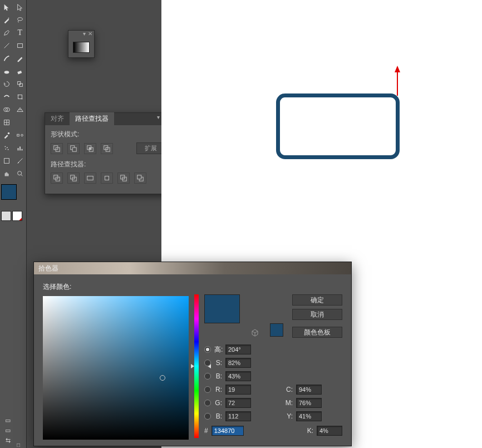 This screenshot has width=482, height=448. What do you see at coordinates (208, 349) in the screenshot?
I see `hue-radio` at bounding box center [208, 349].